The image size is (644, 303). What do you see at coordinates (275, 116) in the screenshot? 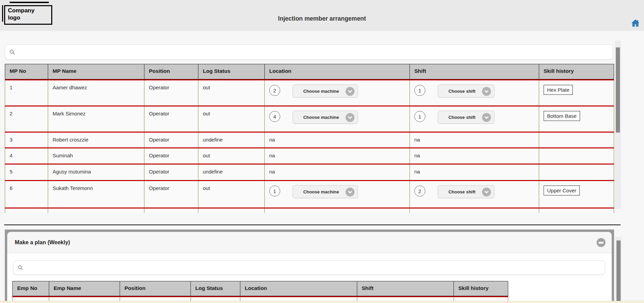
I see `location-badge: 4` at bounding box center [275, 116].